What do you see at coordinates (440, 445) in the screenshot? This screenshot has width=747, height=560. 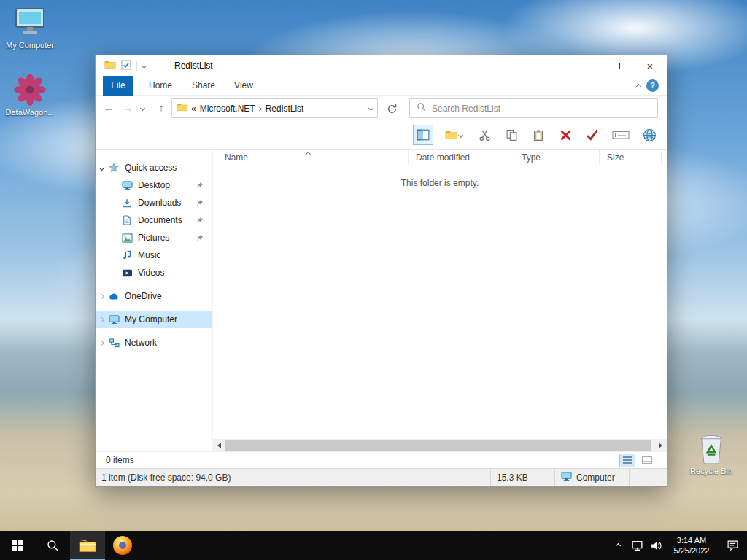 I see `horizontal-scrollbar` at bounding box center [440, 445].